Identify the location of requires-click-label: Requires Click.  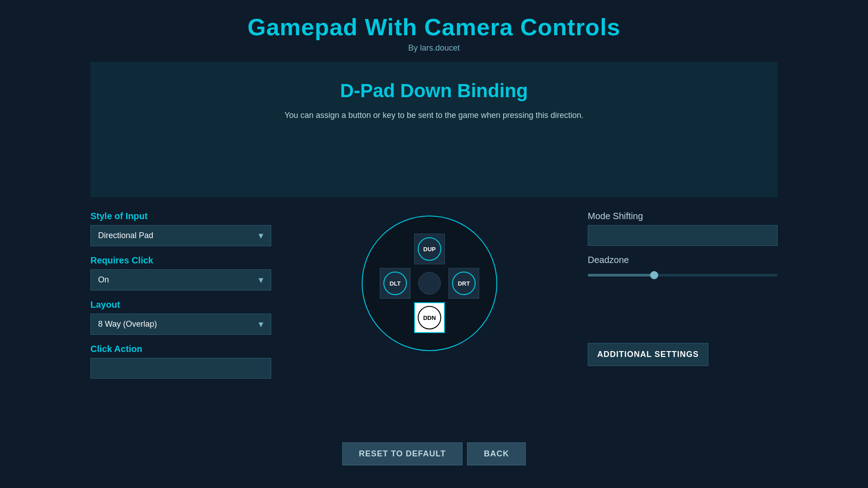
(181, 260).